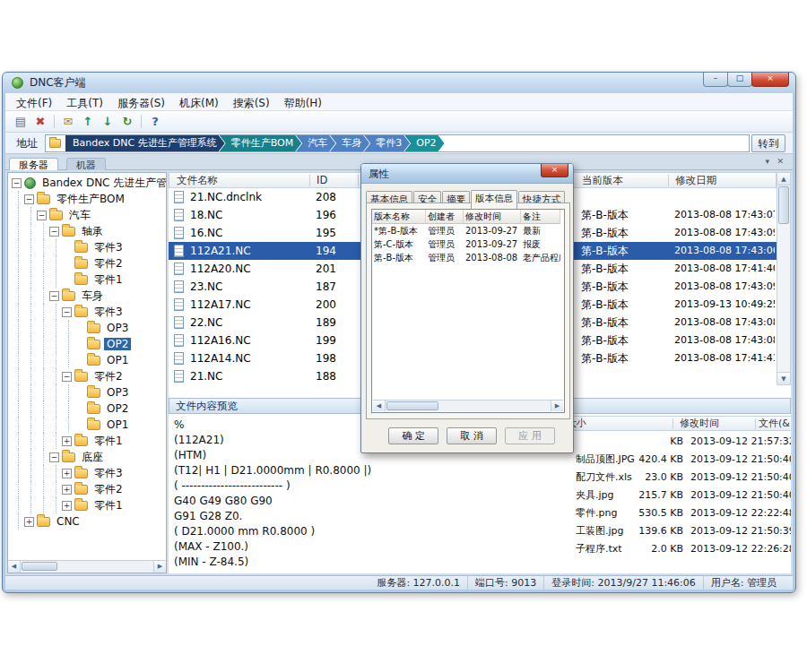 This screenshot has height=672, width=807. What do you see at coordinates (768, 143) in the screenshot?
I see `go-button: 转到` at bounding box center [768, 143].